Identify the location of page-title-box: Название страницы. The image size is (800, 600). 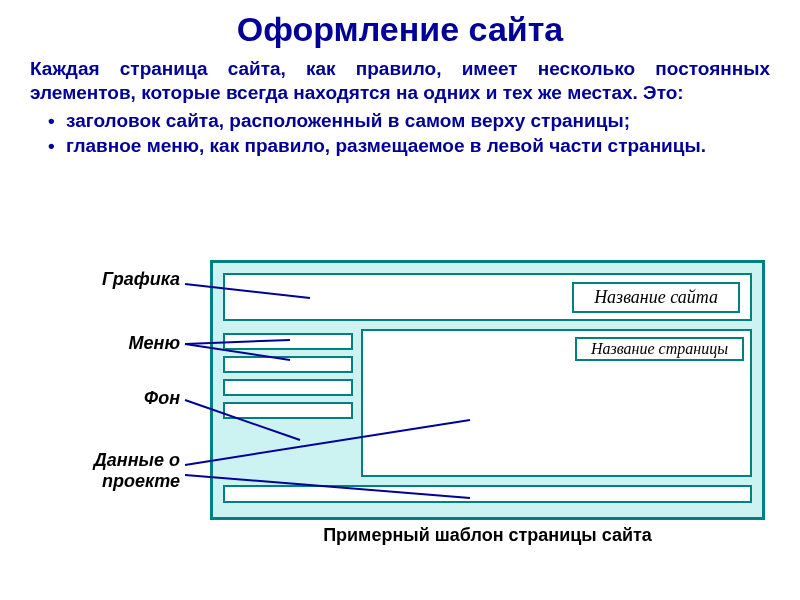
(660, 349).